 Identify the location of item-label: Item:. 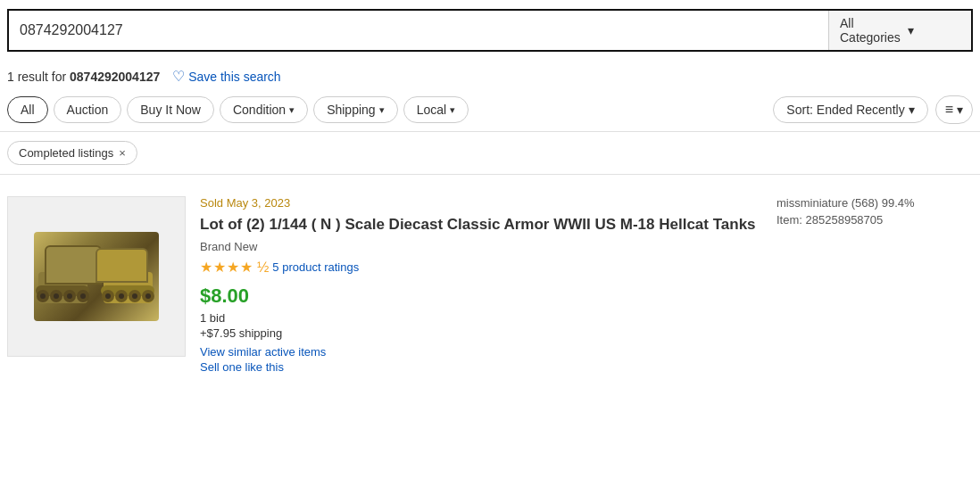
(789, 219).